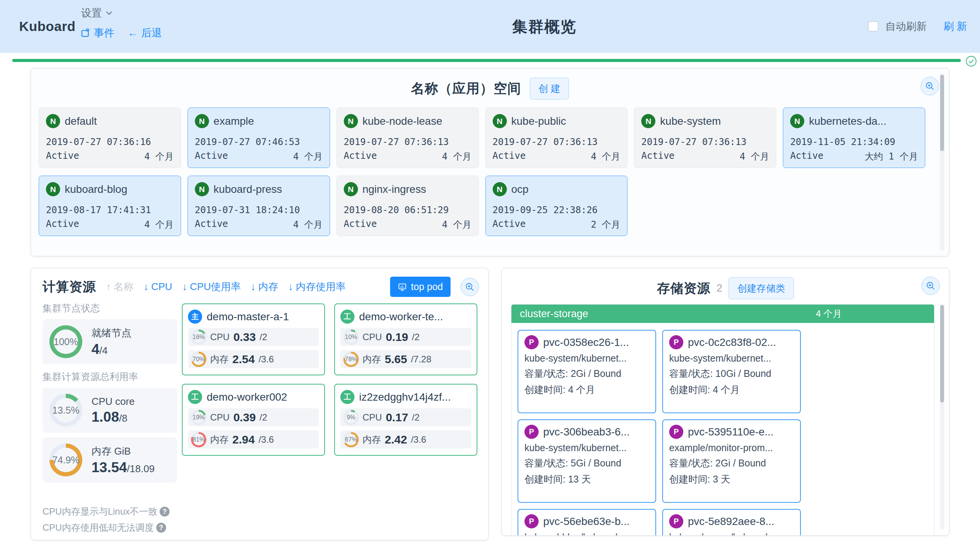  Describe the element at coordinates (587, 372) in the screenshot. I see `pvc-card: P pvc-0358ec26-1... kube-system/kubernet…` at that location.